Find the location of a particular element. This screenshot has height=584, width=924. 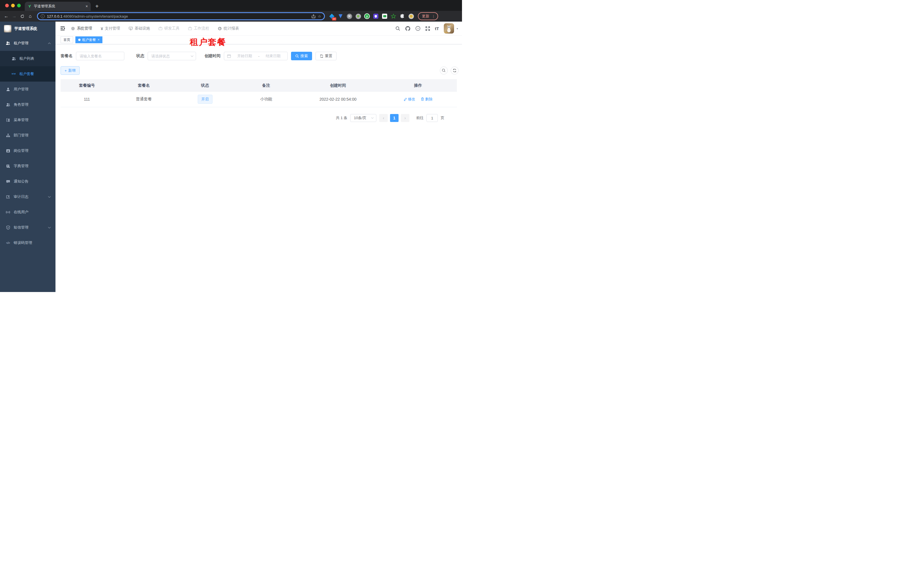

tab-close-icon: × is located at coordinates (87, 6).